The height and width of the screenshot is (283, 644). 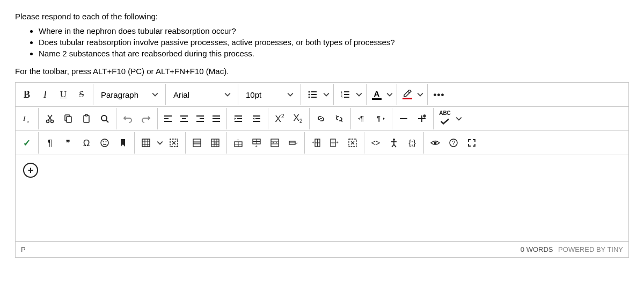 What do you see at coordinates (50, 119) in the screenshot?
I see `cut-button` at bounding box center [50, 119].